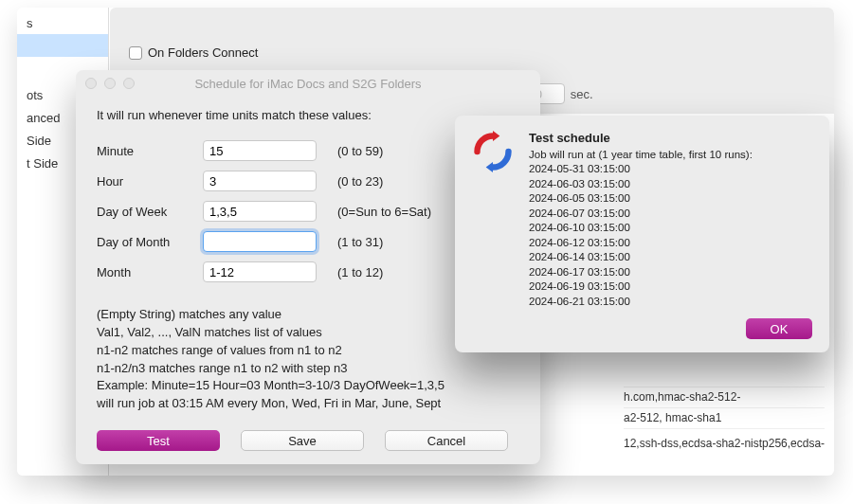 This screenshot has width=853, height=504. Describe the element at coordinates (63, 23) in the screenshot. I see `sidebar-item: s` at that location.